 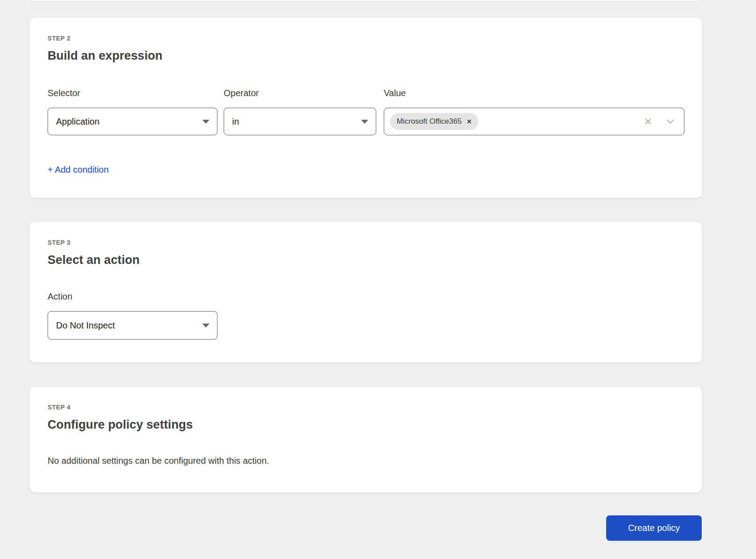 I want to click on selected-value-tag: Microsoft Office365 ✕, so click(x=434, y=122).